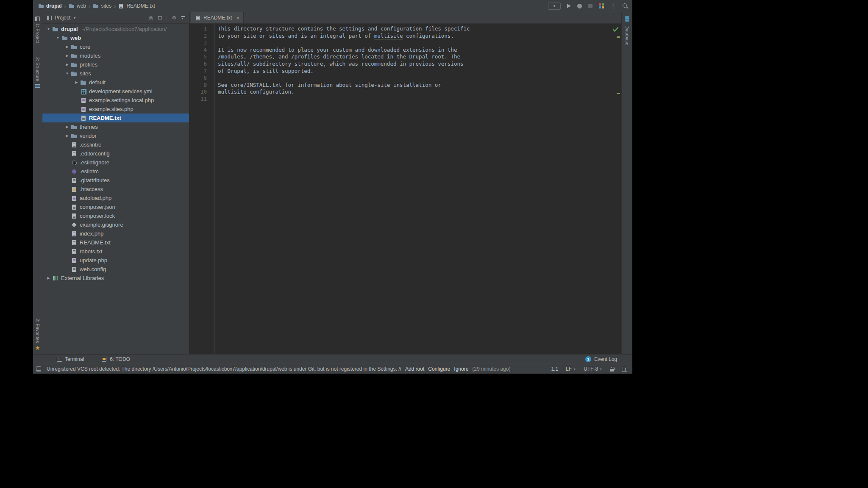  I want to click on tree-item-profiles: profiles, so click(116, 64).